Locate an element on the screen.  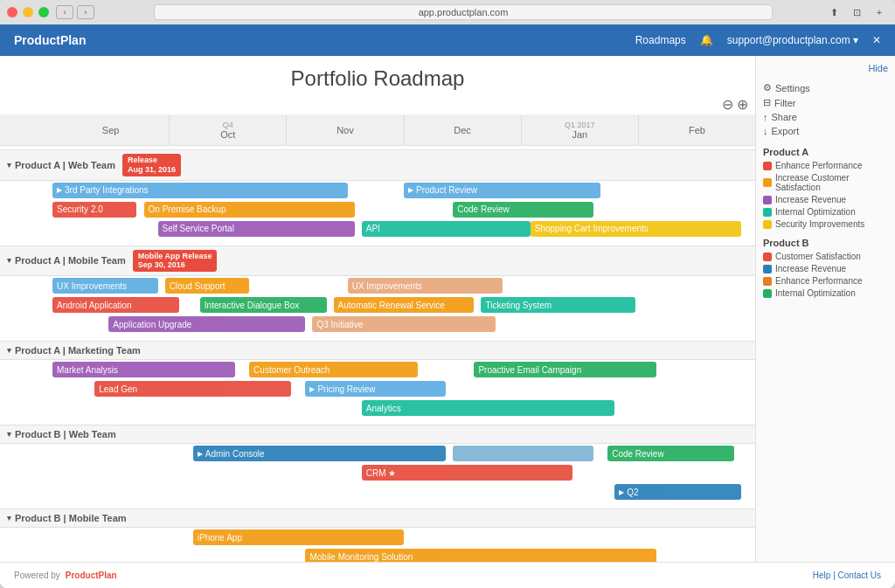
bar: API is located at coordinates (446, 229).